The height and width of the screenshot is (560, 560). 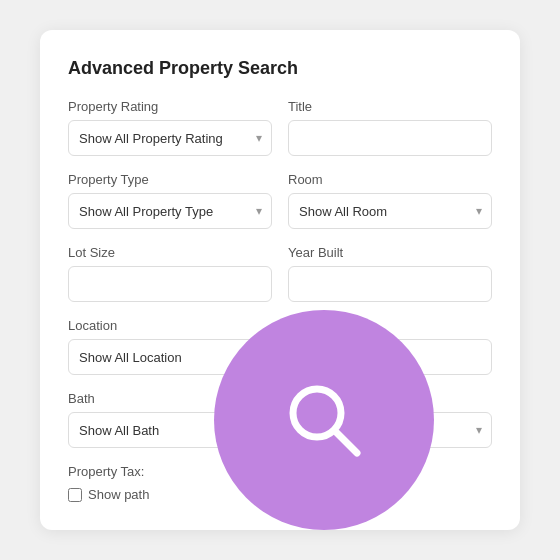 What do you see at coordinates (170, 138) in the screenshot?
I see `property-rating-select-wrapper: Show All Property Rating` at bounding box center [170, 138].